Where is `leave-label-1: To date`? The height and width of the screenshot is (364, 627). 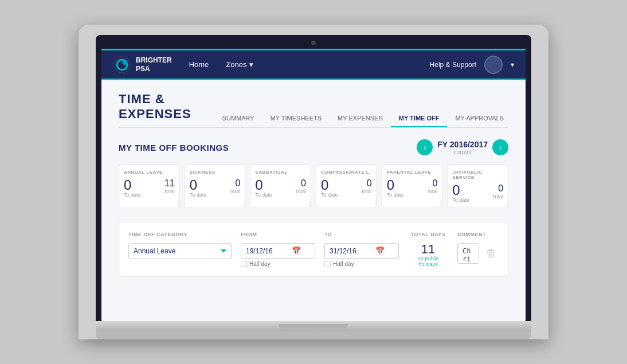
leave-label-1: To date is located at coordinates (198, 195).